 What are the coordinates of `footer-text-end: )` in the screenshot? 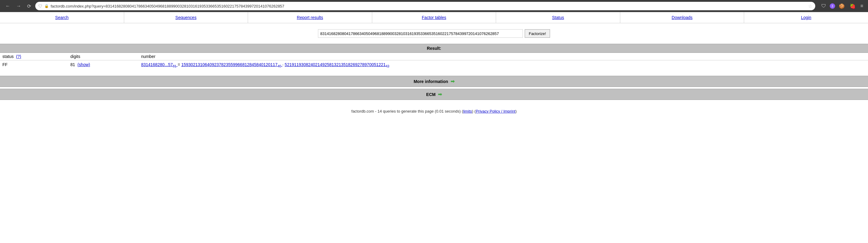 It's located at (516, 111).